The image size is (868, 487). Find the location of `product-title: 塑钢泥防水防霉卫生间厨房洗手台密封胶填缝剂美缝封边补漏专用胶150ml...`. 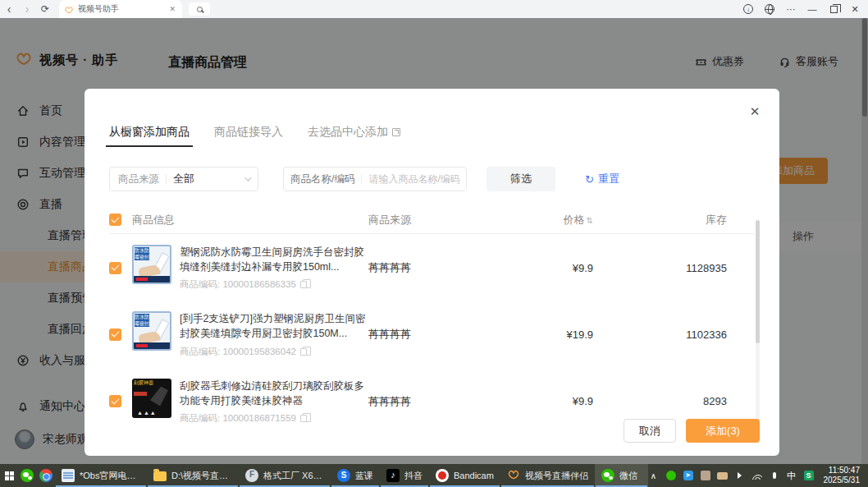

product-title: 塑钢泥防水防霉卫生间厨房洗手台密封胶填缝剂美缝封边补漏专用胶150ml... is located at coordinates (274, 260).